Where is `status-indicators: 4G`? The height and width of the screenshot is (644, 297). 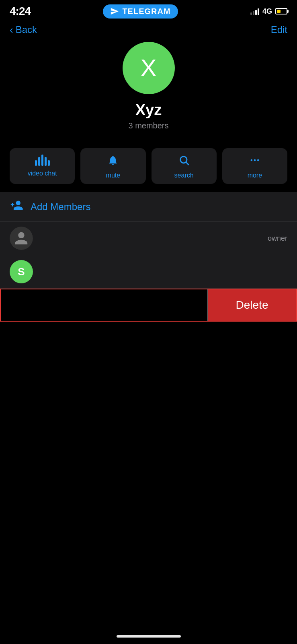
status-indicators: 4G is located at coordinates (269, 11).